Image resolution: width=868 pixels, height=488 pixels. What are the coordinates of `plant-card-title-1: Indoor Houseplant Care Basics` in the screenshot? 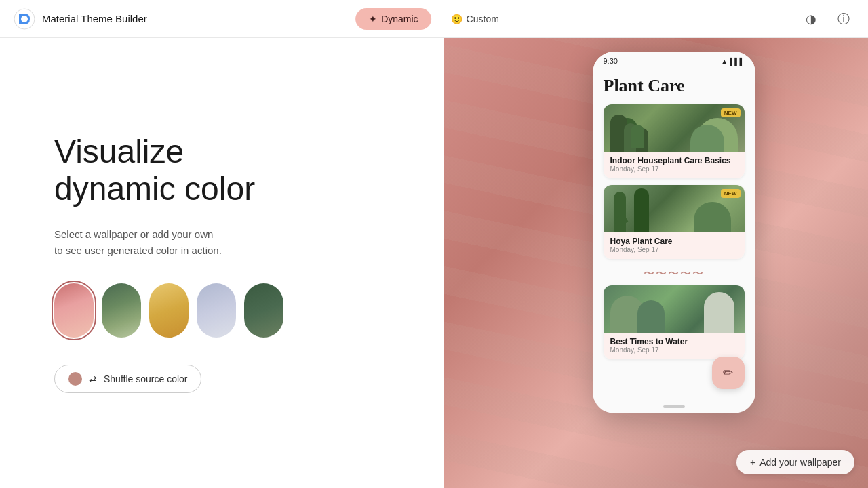 It's located at (674, 161).